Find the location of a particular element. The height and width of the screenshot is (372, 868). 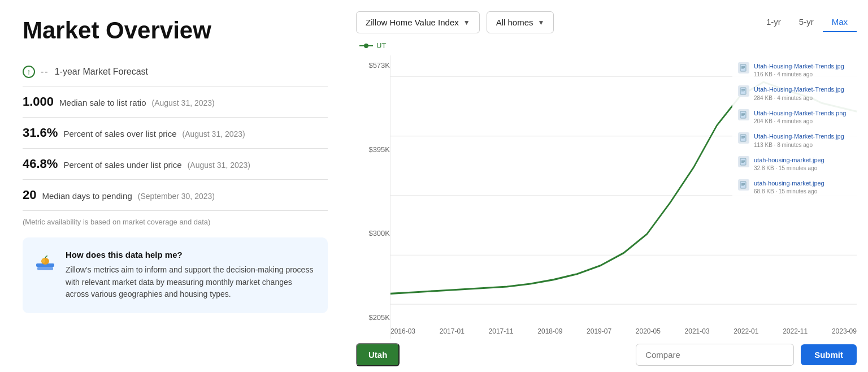

ut-legend: UT is located at coordinates (606, 45).